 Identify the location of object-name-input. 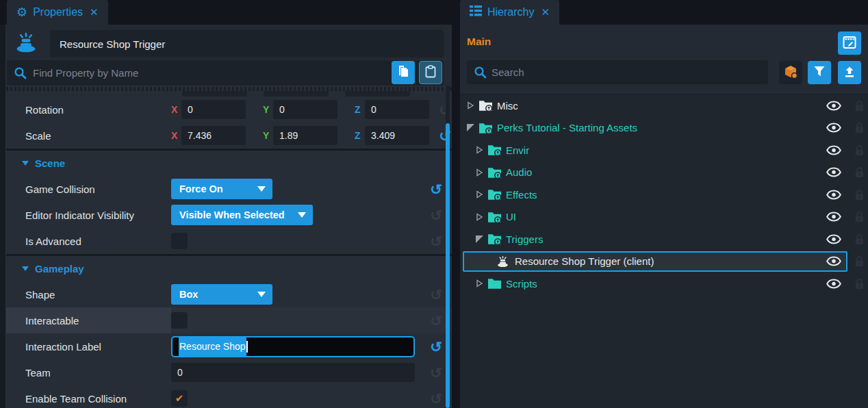
(246, 44).